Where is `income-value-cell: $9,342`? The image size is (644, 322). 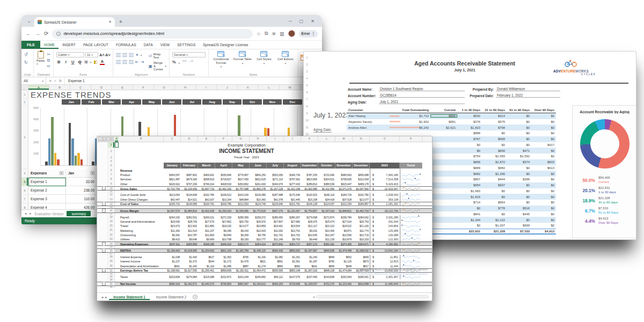
income-value-cell: $9,342 is located at coordinates (172, 235).